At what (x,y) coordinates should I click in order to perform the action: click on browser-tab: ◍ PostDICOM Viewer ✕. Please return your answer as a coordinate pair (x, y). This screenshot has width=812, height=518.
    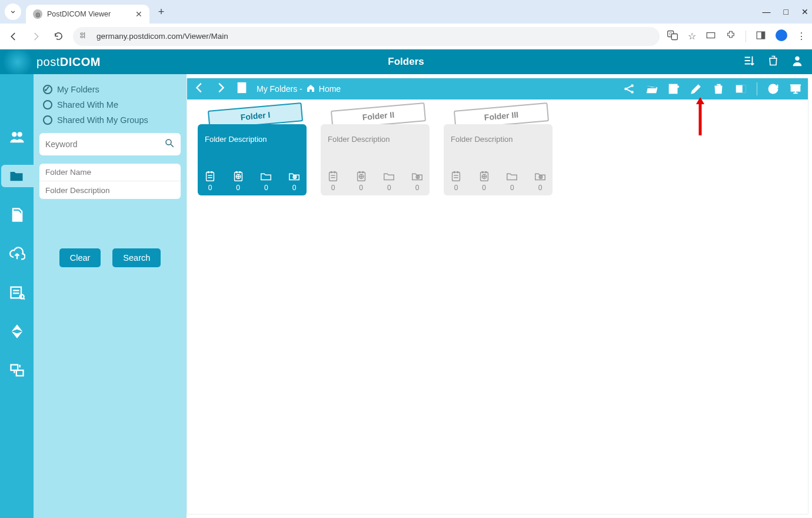
    Looking at the image, I should click on (88, 14).